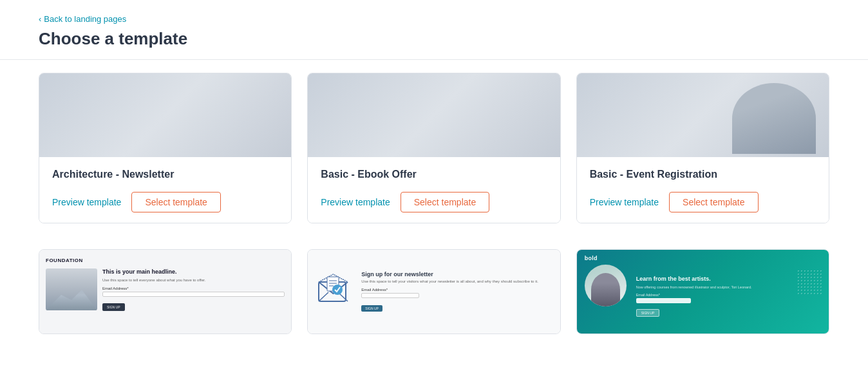  Describe the element at coordinates (607, 297) in the screenshot. I see `bold-person-area` at that location.